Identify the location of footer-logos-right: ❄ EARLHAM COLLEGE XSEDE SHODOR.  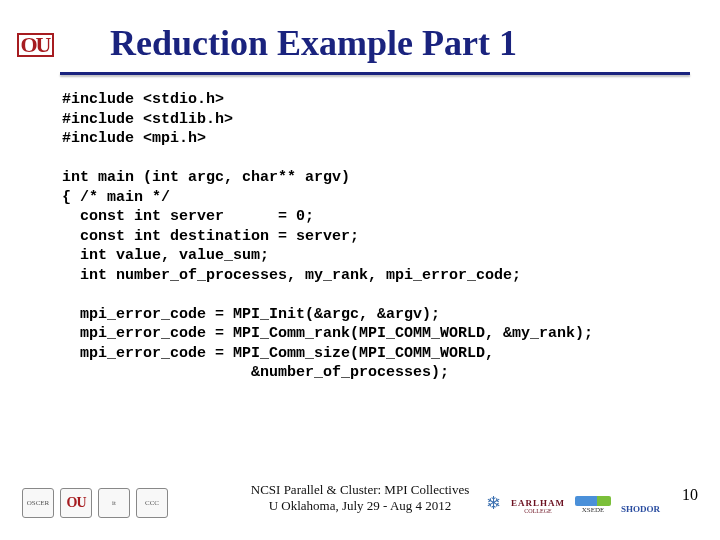
(573, 503).